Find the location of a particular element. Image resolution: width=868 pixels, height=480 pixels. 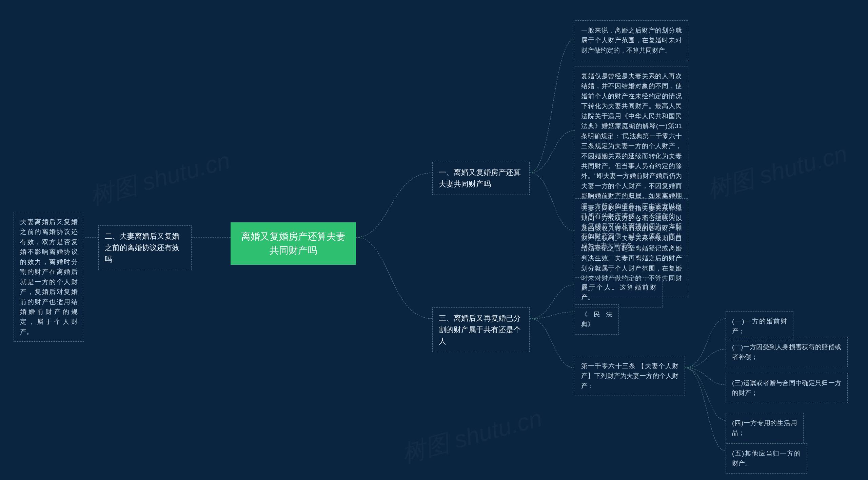

root-node: 离婚又复婚房产还算夫妻共同财产吗 is located at coordinates (293, 243).